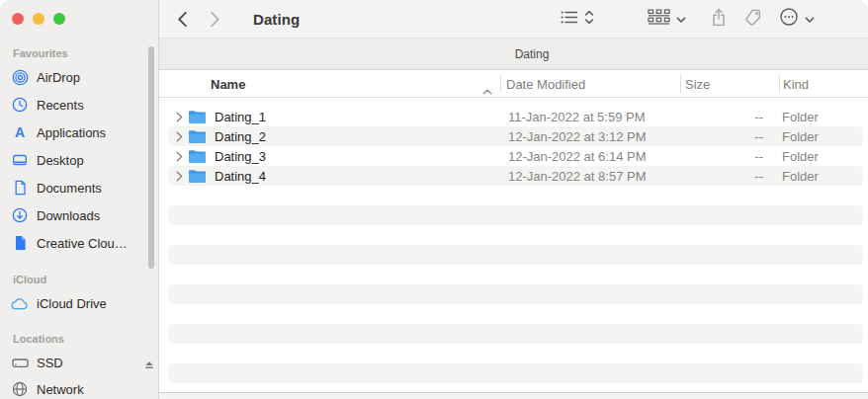  I want to click on sidebar-item-documents: Documents, so click(79, 188).